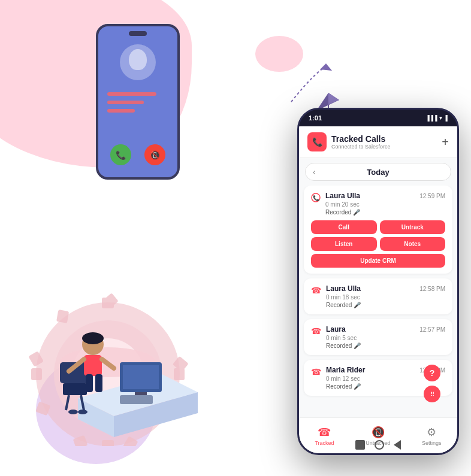  I want to click on call-recorded-0: Recorded 🎤, so click(385, 212).